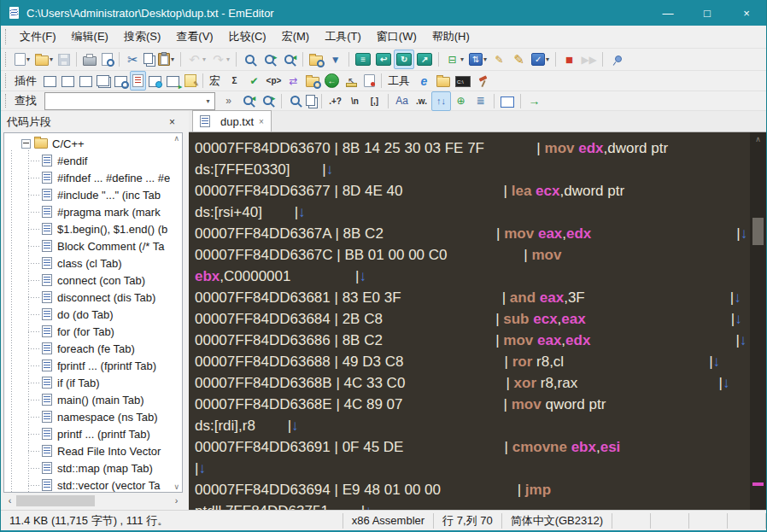 This screenshot has height=532, width=767. What do you see at coordinates (123, 101) in the screenshot?
I see `find-input` at bounding box center [123, 101].